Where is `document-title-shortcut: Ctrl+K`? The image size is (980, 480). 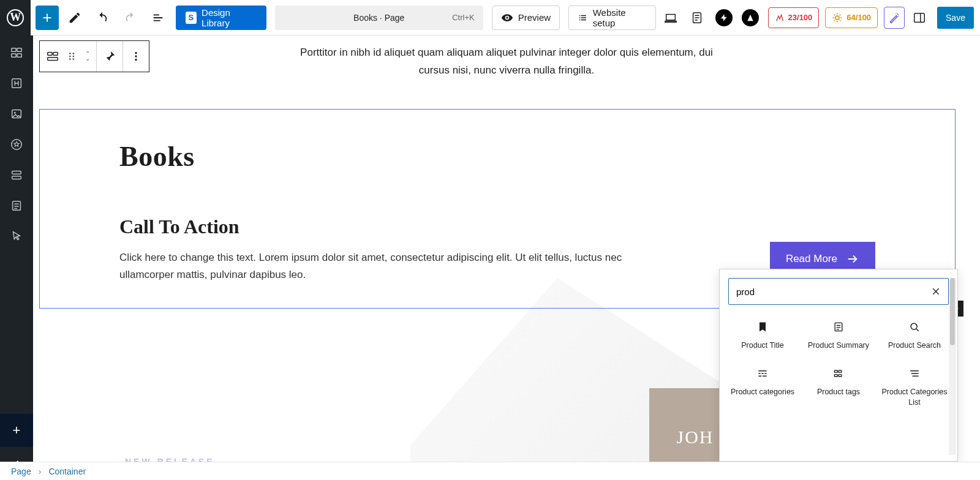
document-title-shortcut: Ctrl+K is located at coordinates (463, 17).